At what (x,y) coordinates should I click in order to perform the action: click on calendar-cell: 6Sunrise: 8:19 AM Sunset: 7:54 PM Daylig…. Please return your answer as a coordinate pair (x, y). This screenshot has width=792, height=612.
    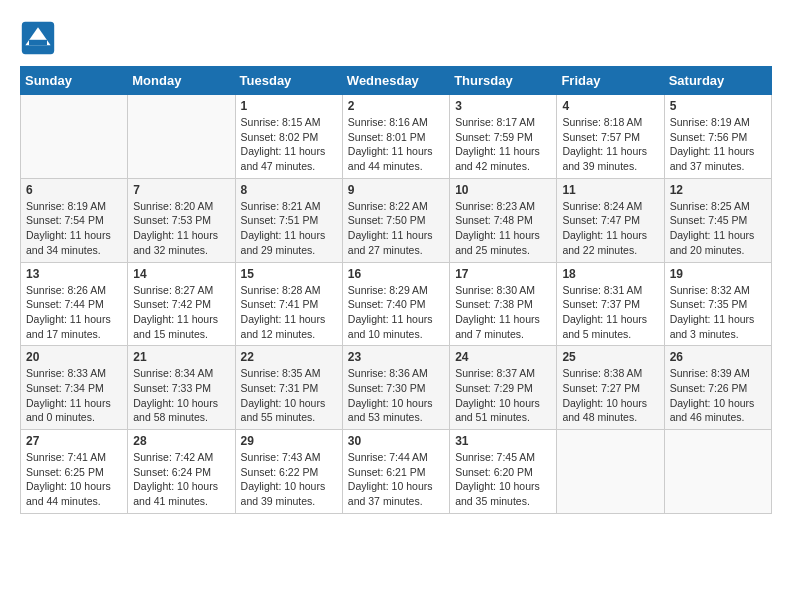
    Looking at the image, I should click on (74, 220).